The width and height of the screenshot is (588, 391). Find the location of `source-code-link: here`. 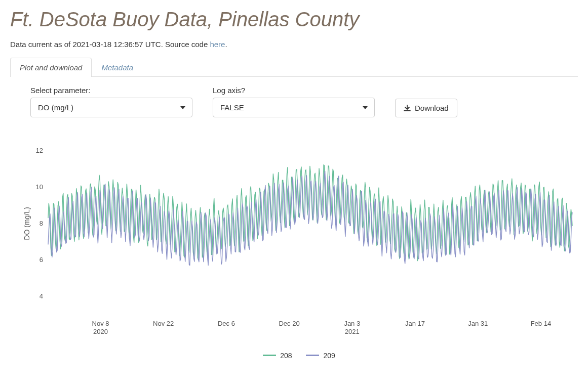

source-code-link: here is located at coordinates (217, 45).